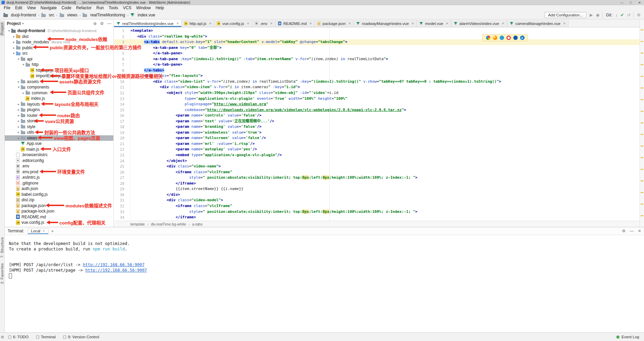 The width and height of the screenshot is (644, 341). I want to click on new-terminal-icon: +, so click(53, 231).